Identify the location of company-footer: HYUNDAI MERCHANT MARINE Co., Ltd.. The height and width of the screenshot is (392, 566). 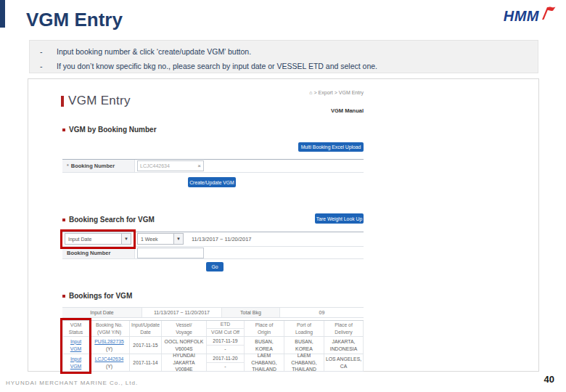
(72, 383).